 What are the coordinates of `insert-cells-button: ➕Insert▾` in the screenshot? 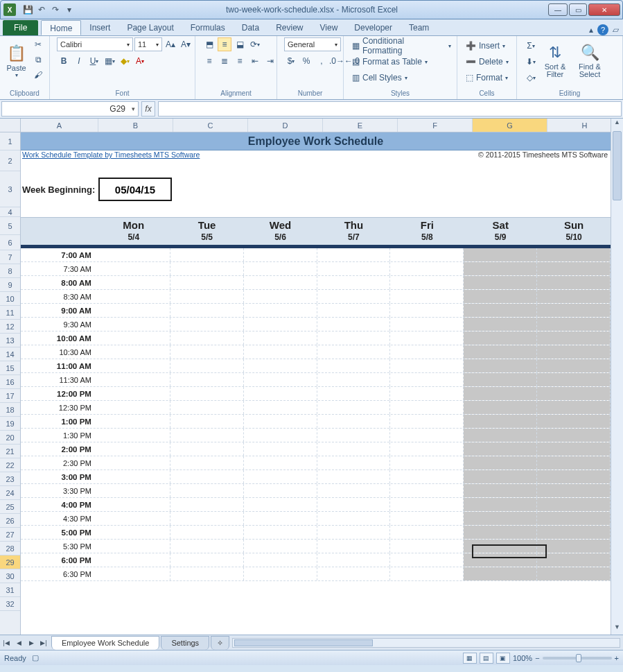 It's located at (487, 46).